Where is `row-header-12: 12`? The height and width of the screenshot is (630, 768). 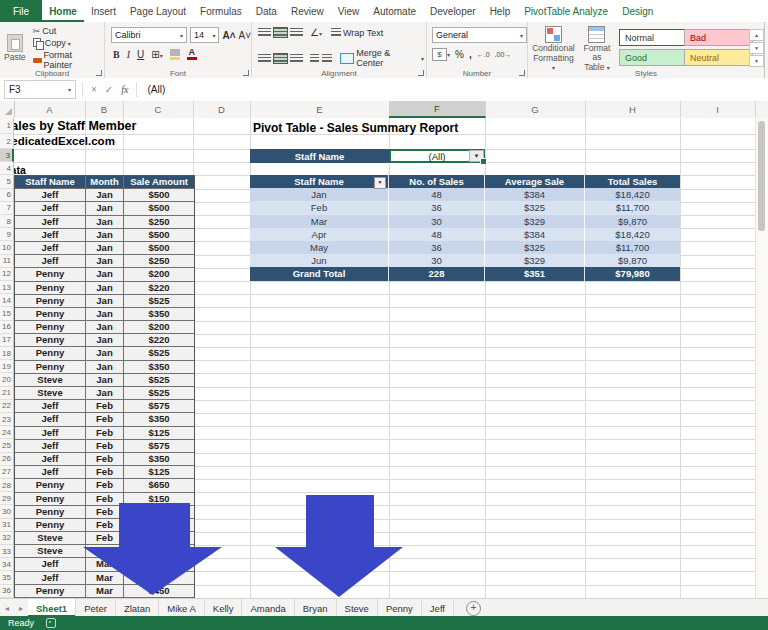
row-header-12: 12 is located at coordinates (7, 274).